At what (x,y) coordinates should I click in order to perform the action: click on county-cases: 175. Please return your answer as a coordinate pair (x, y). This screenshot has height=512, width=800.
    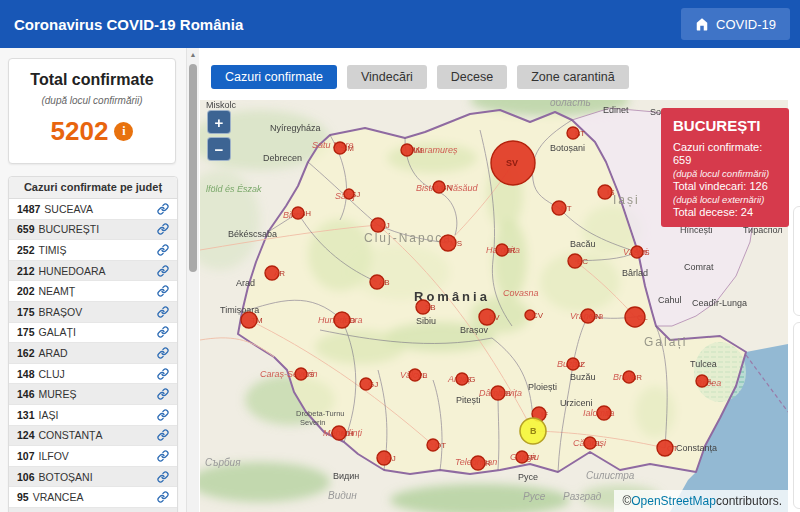
    Looking at the image, I should click on (26, 332).